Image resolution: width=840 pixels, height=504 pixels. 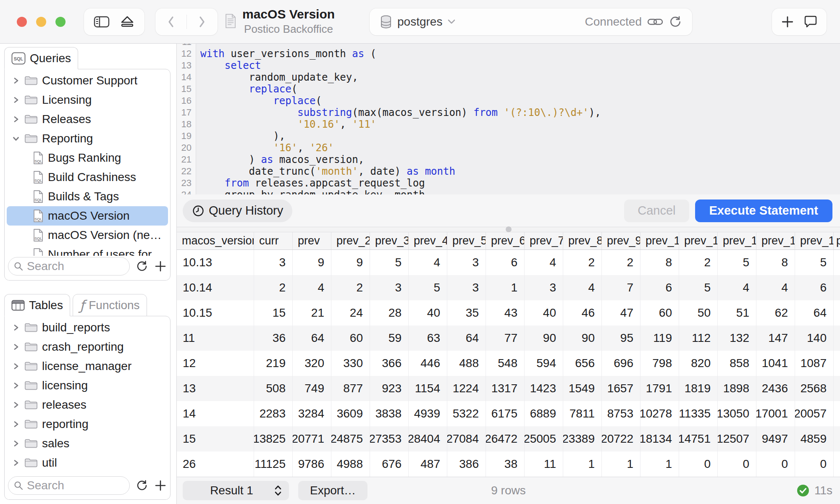 I want to click on schema-folder-item-build-reports: build_reports, so click(x=87, y=328).